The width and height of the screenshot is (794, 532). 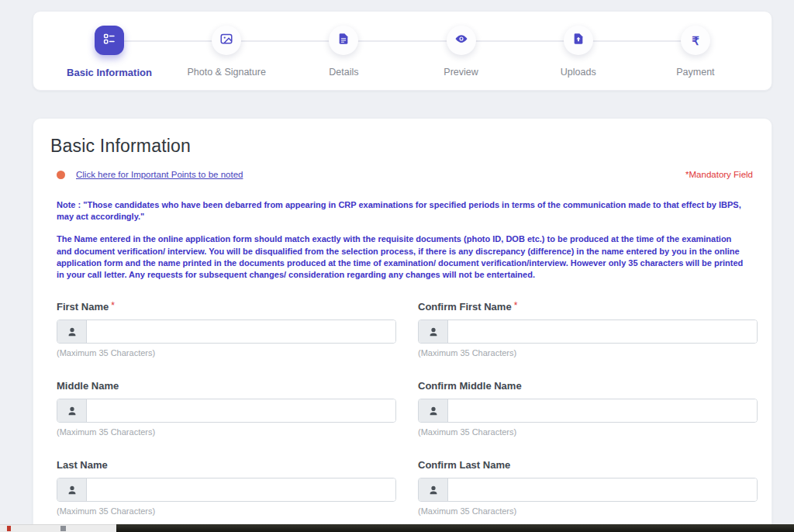 What do you see at coordinates (343, 40) in the screenshot?
I see `document-icon` at bounding box center [343, 40].